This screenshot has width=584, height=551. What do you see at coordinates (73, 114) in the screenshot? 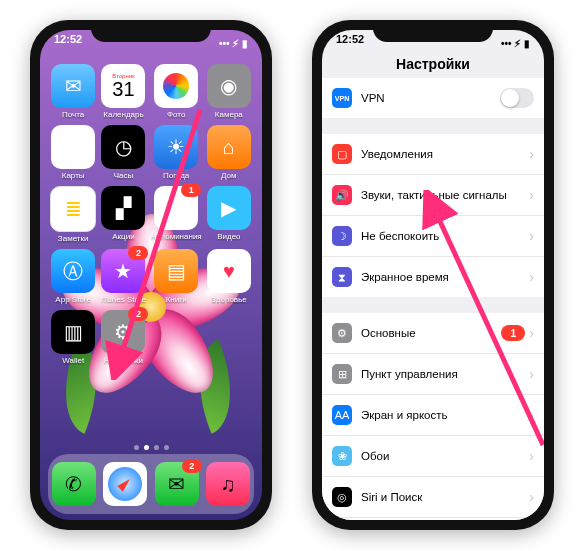
I see `app-label: Почта` at bounding box center [73, 114].